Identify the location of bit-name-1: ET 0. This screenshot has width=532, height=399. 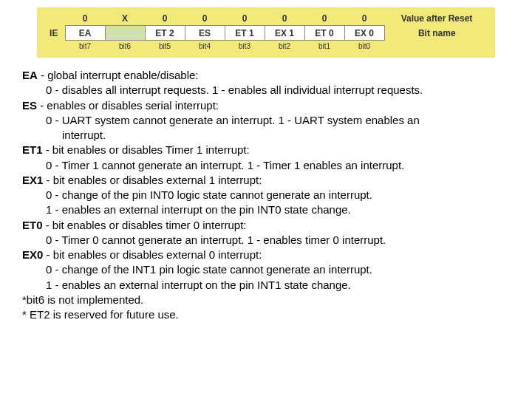
(324, 33).